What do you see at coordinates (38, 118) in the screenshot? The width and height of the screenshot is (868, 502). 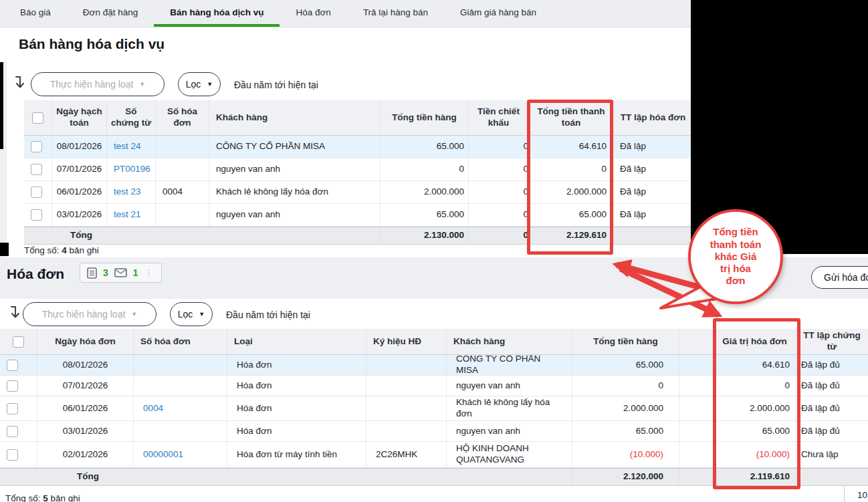 I see `sales-table-header-check` at bounding box center [38, 118].